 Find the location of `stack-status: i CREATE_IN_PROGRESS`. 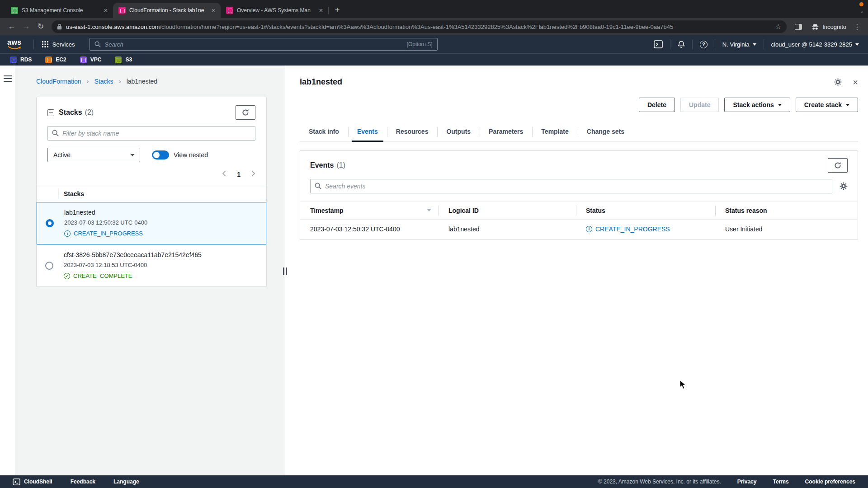

stack-status: i CREATE_IN_PROGRESS is located at coordinates (161, 233).